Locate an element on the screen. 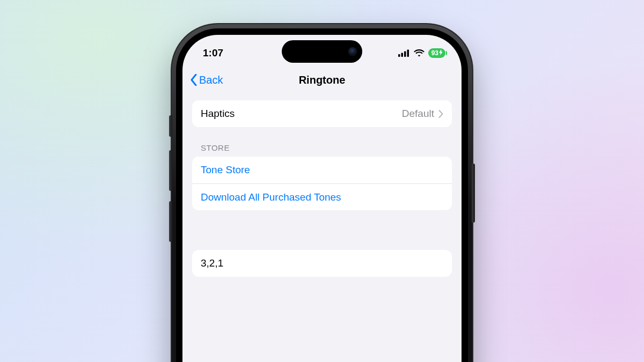 The image size is (644, 362). back-button: Back is located at coordinates (206, 80).